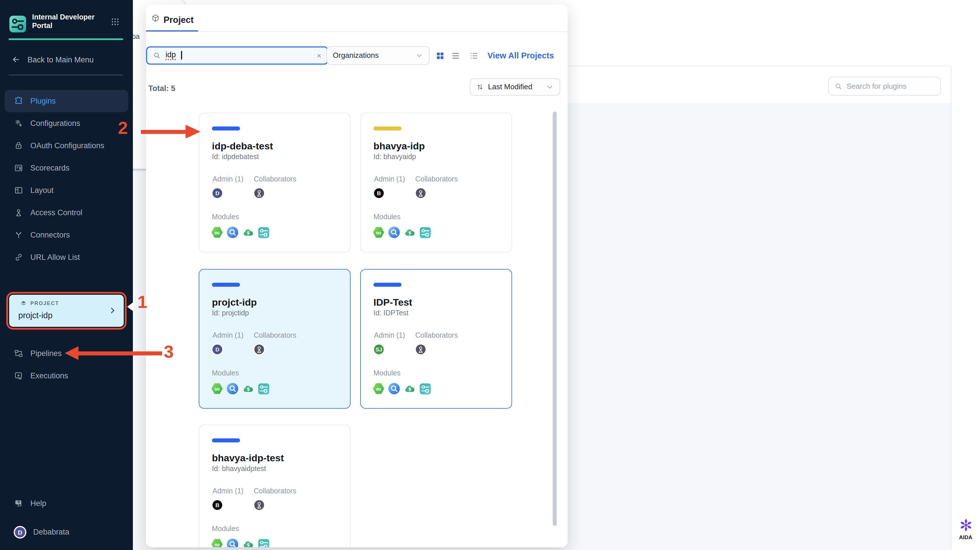  What do you see at coordinates (55, 257) in the screenshot?
I see `sidebar-item-label: URL Allow List` at bounding box center [55, 257].